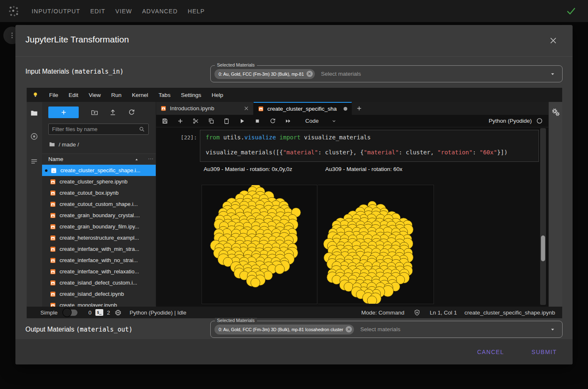  Describe the element at coordinates (257, 121) in the screenshot. I see `interrupt-kernel-icon` at that location.